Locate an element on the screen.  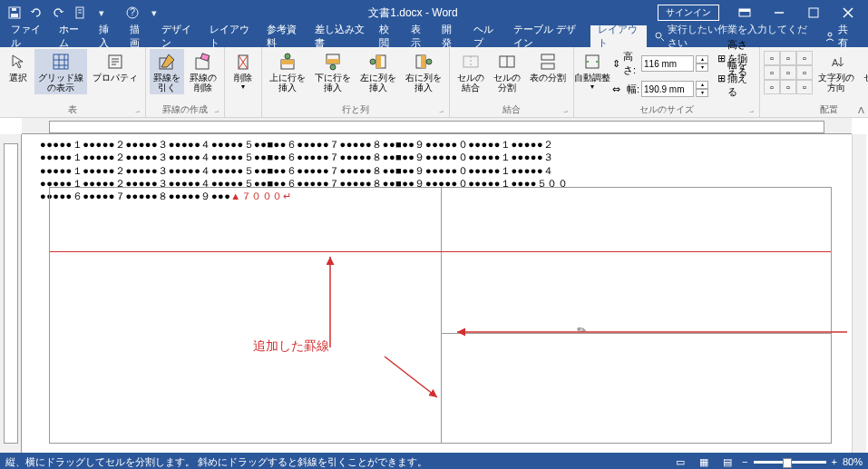
tab-2: 挿入 is located at coordinates (107, 36).